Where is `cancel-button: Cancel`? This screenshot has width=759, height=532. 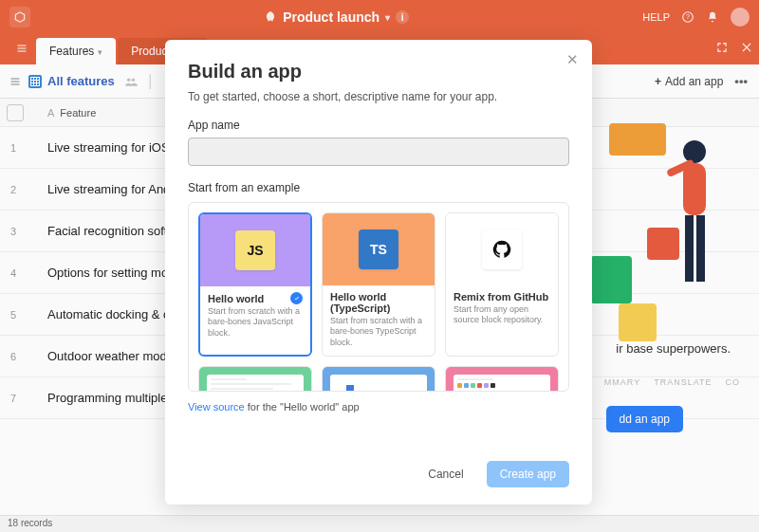
cancel-button: Cancel is located at coordinates (446, 474).